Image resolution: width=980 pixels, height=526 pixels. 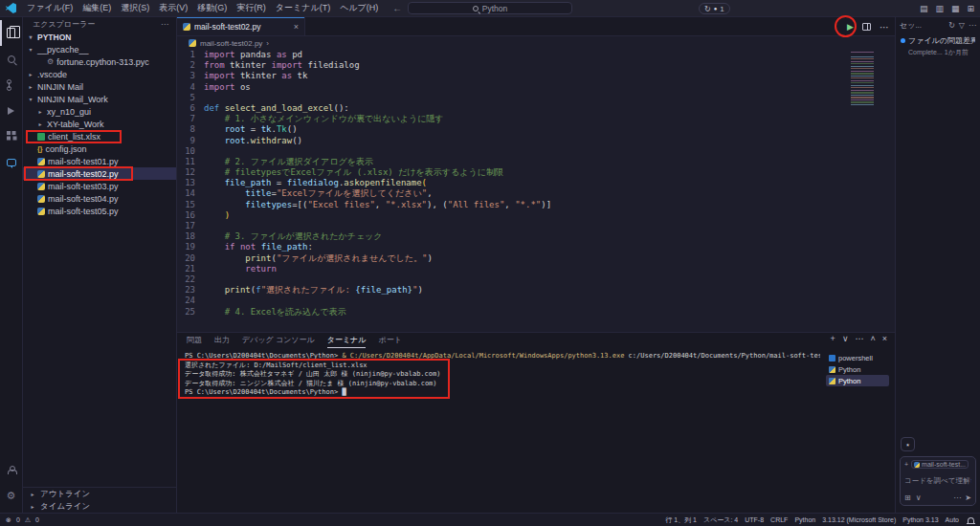 What do you see at coordinates (884, 339) in the screenshot?
I see `close-panel-icon: ×` at bounding box center [884, 339].